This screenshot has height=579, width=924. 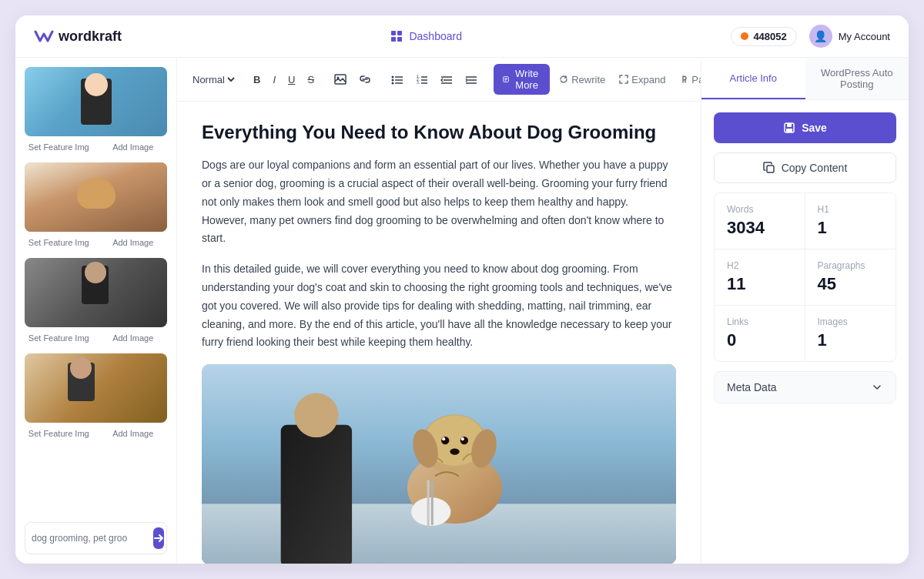 What do you see at coordinates (688, 80) in the screenshot?
I see `paragraph-button: Paragraph` at bounding box center [688, 80].